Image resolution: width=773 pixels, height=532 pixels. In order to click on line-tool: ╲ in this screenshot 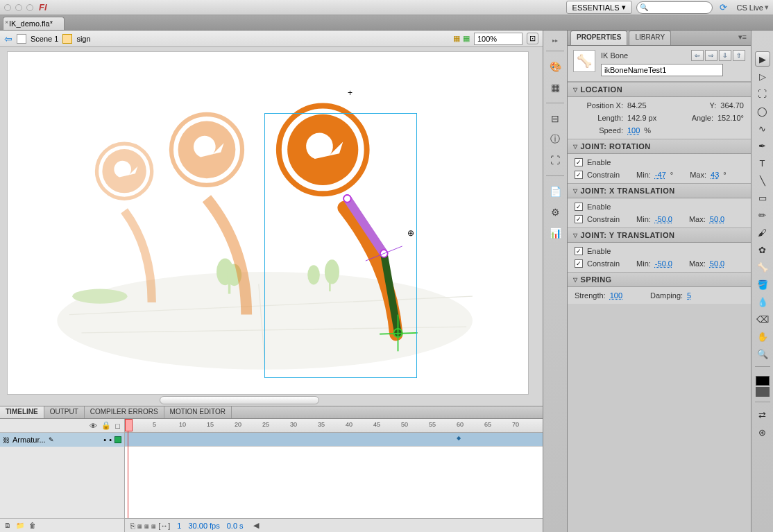, I will do `click(763, 180)`.